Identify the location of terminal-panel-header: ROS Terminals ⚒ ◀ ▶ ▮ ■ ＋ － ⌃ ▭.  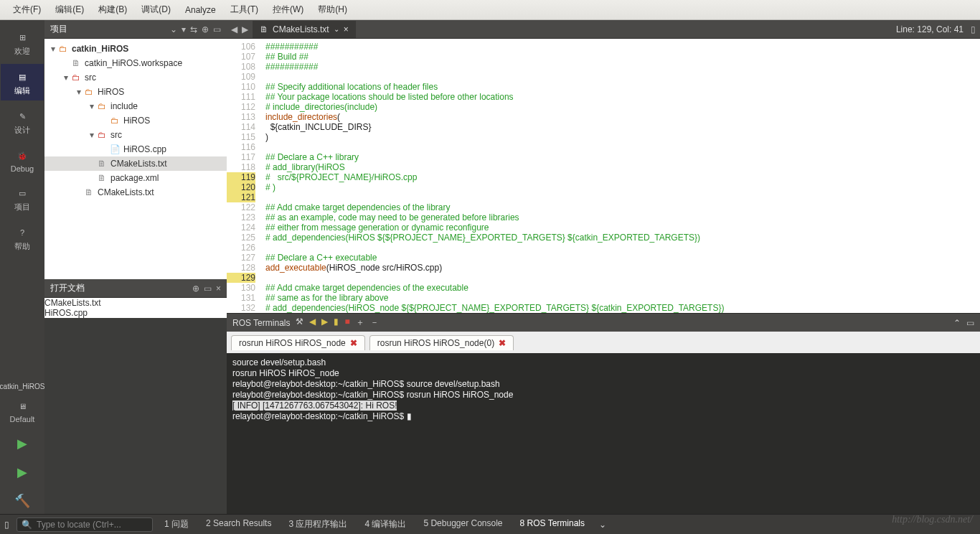
(603, 322).